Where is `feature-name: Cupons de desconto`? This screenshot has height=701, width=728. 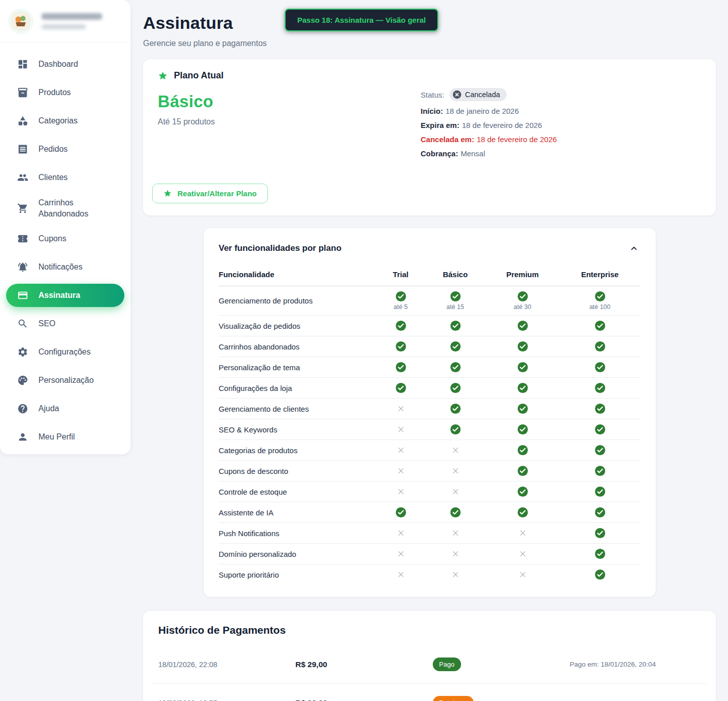 feature-name: Cupons de desconto is located at coordinates (298, 471).